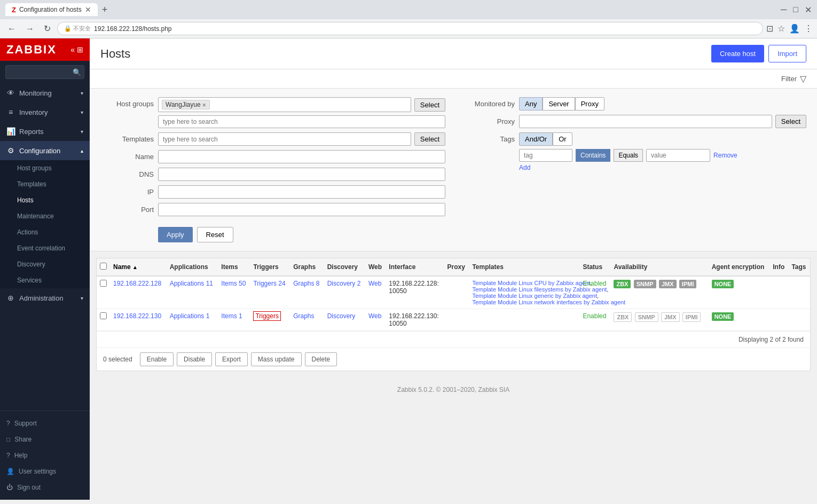  What do you see at coordinates (781, 29) in the screenshot?
I see `bookmark-icon: ☆` at bounding box center [781, 29].